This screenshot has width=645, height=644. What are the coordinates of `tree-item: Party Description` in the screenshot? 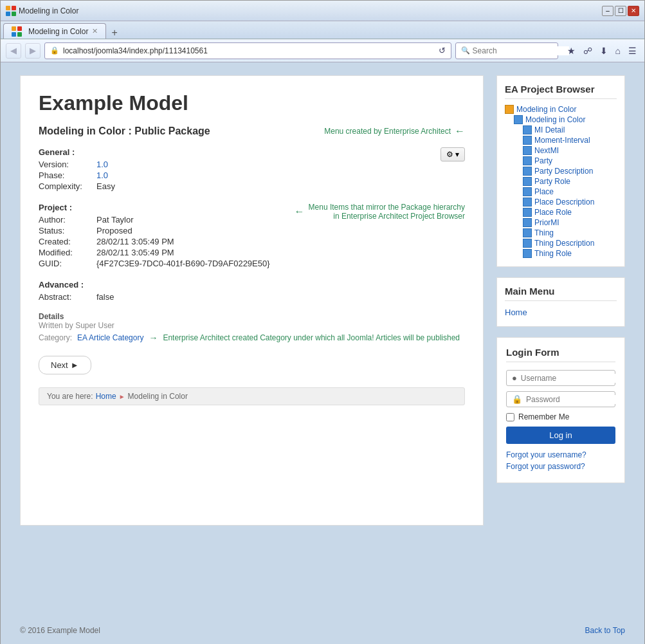 It's located at (561, 171).